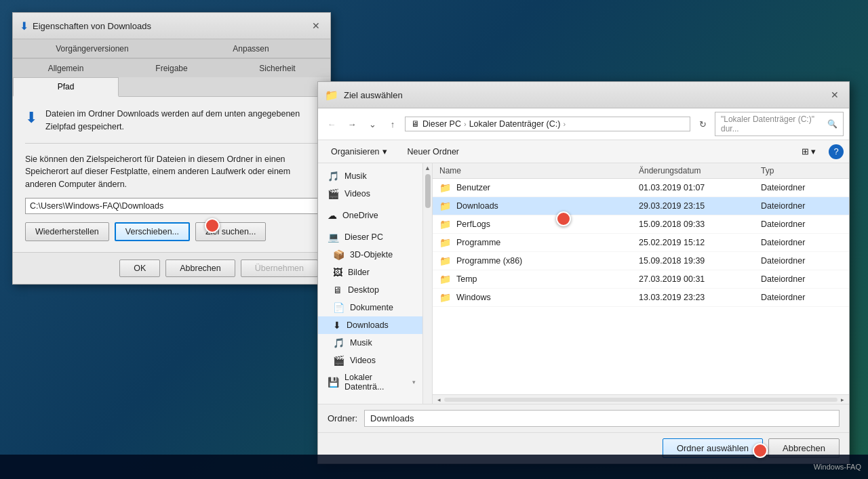 Image resolution: width=868 pixels, height=479 pixels. What do you see at coordinates (445, 224) in the screenshot?
I see `perflogs-folder-icon: 📁` at bounding box center [445, 224].